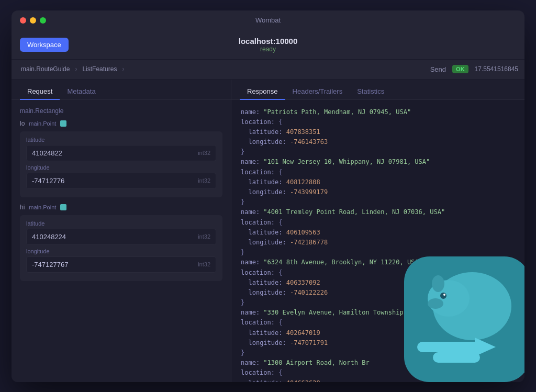 The width and height of the screenshot is (536, 392). I want to click on host-label: localhost:10000, so click(268, 41).